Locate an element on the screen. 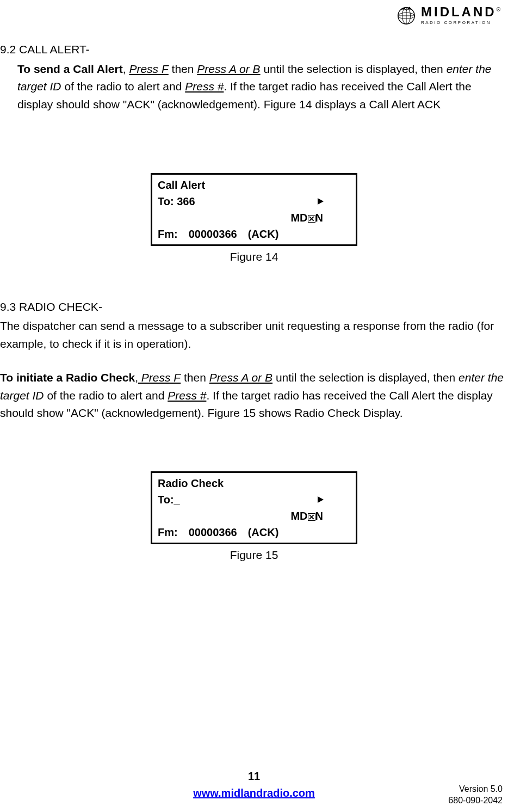  radio-check-lead: To initiate a Radio Check is located at coordinates (67, 378).